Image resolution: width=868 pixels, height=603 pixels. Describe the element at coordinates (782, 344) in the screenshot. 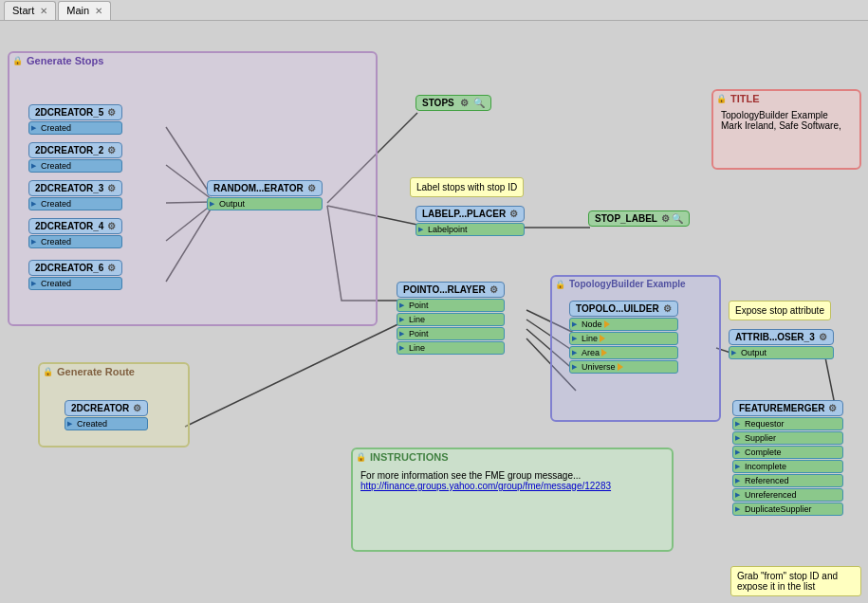

I see `node-attrib-oser3: ATTRIB...OSER_3 ⚙ Output` at that location.